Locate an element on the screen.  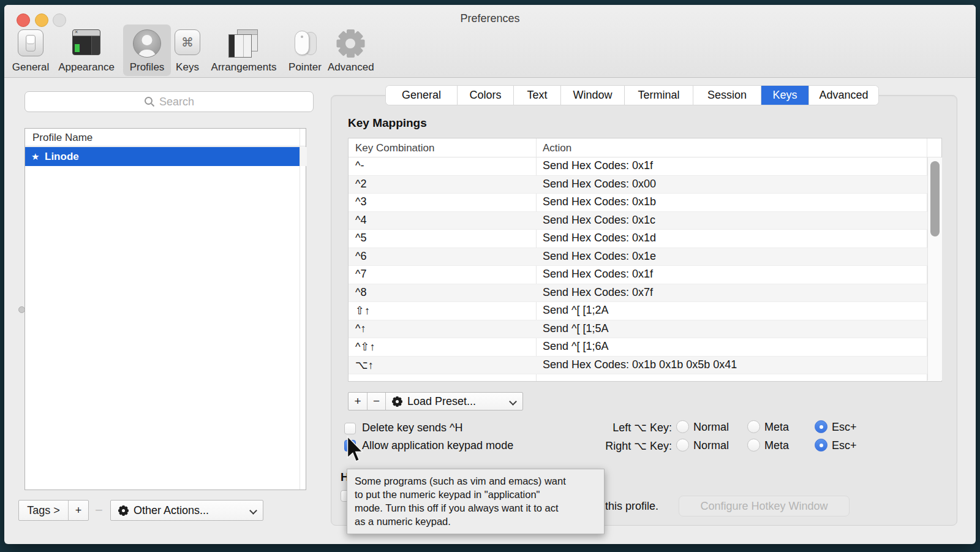
load-preset-gear-icon is located at coordinates (397, 402).